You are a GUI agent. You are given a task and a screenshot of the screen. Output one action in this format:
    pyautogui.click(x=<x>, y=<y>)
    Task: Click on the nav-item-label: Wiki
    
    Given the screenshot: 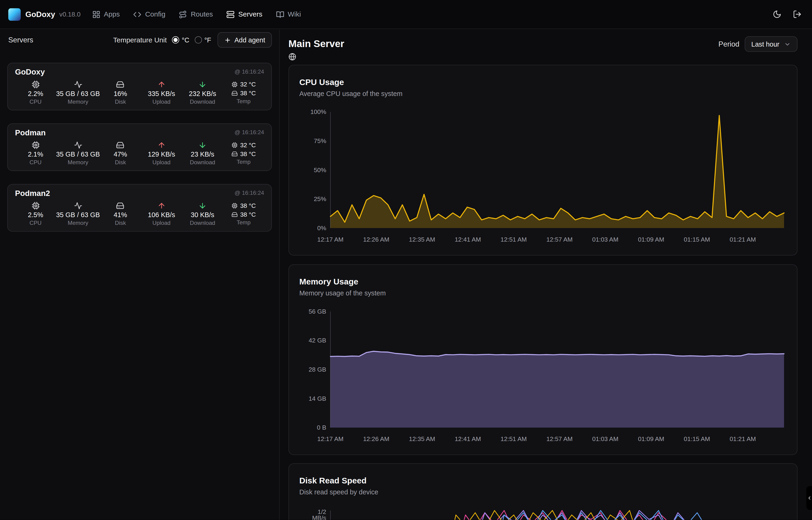 What is the action you would take?
    pyautogui.click(x=294, y=14)
    